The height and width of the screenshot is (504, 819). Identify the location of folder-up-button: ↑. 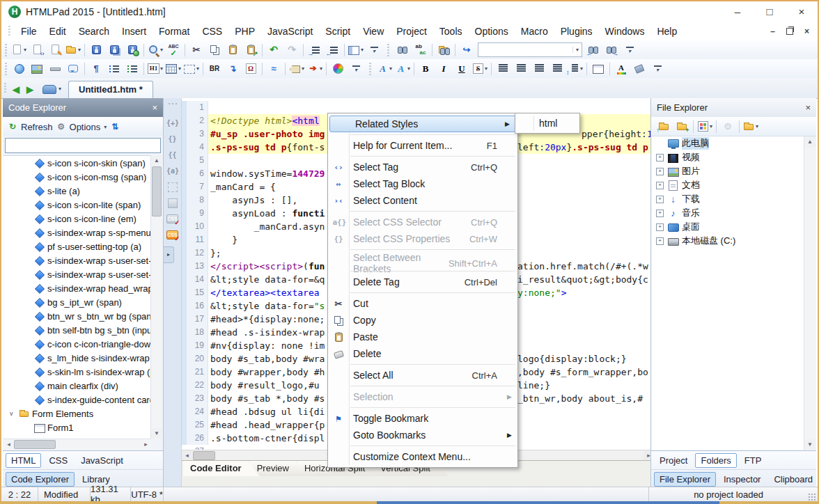
(664, 127).